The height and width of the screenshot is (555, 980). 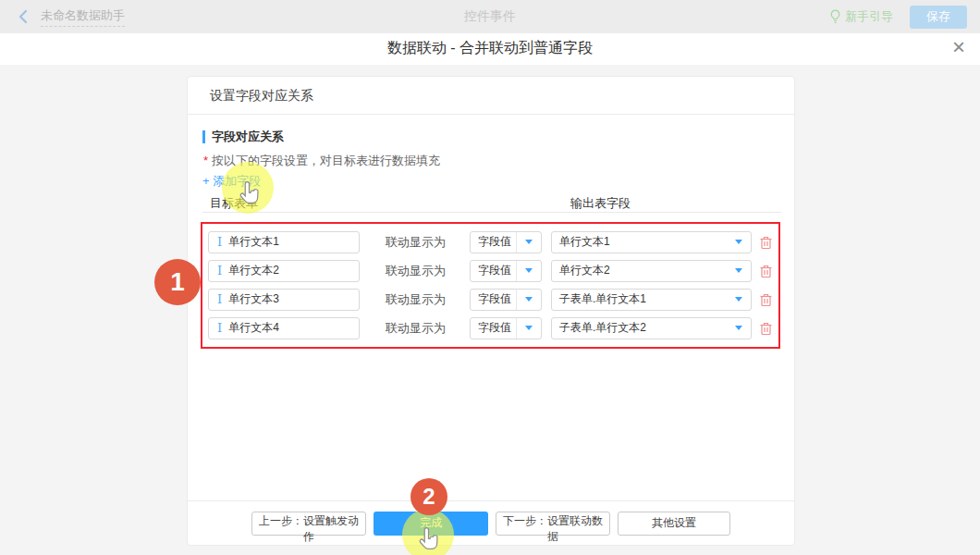 I want to click on panel-footer: 上一步：设置触发动作 完成 下一步：设置联动数据 其他设置, so click(x=491, y=523).